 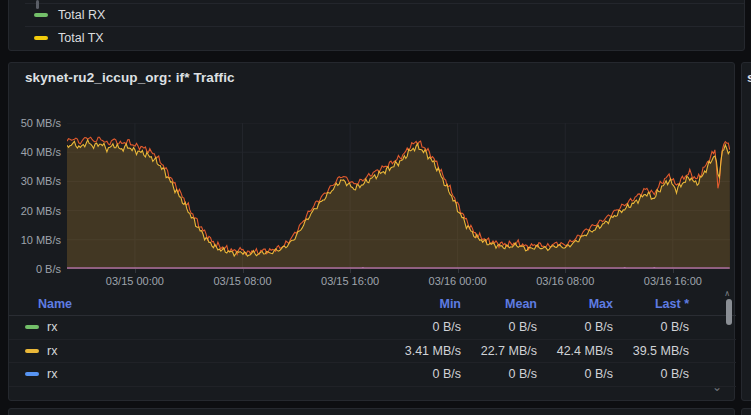 What do you see at coordinates (398, 281) in the screenshot?
I see `x-axis-labels: 03/15 00:0003/15 08:0003/15 16:0003/16 0…` at bounding box center [398, 281].